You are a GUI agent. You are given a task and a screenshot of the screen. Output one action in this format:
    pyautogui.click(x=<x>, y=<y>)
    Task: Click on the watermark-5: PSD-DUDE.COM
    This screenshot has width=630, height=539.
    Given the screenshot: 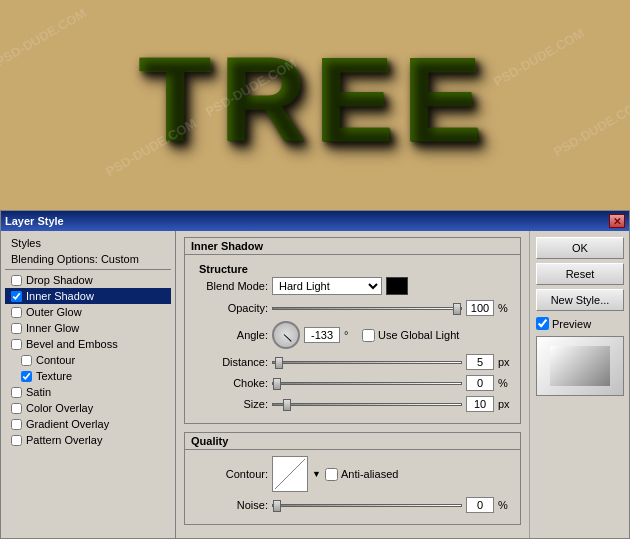 What is the action you would take?
    pyautogui.click(x=590, y=128)
    